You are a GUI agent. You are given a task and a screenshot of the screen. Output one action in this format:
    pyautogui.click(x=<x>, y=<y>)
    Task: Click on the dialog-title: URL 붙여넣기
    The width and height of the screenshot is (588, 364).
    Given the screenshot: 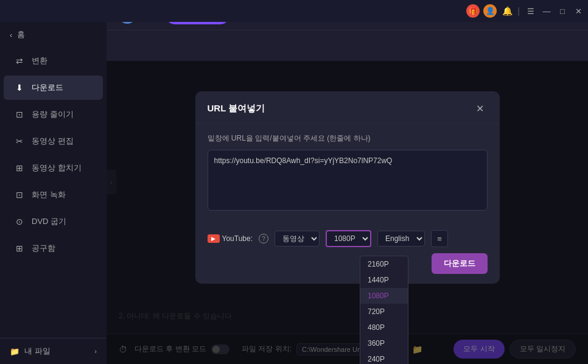 What is the action you would take?
    pyautogui.click(x=236, y=108)
    